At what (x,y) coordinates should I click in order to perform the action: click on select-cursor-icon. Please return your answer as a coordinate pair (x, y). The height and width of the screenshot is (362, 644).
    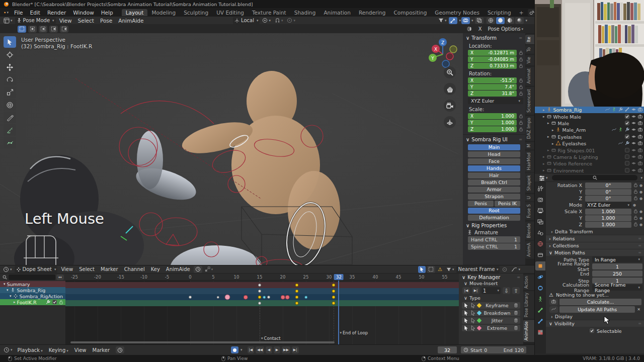
    Looking at the image, I should click on (422, 269).